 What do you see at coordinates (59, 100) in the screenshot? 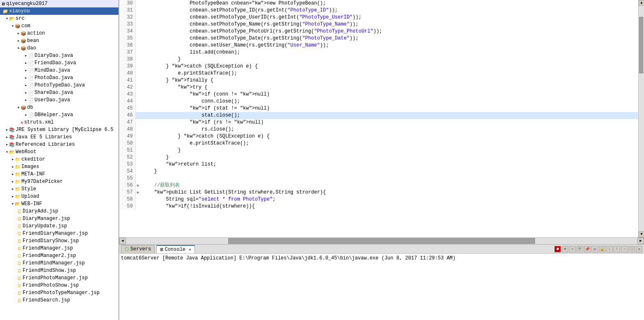
I see `tree-item-userdao: ▸ 📄 UserDao.java` at bounding box center [59, 100].